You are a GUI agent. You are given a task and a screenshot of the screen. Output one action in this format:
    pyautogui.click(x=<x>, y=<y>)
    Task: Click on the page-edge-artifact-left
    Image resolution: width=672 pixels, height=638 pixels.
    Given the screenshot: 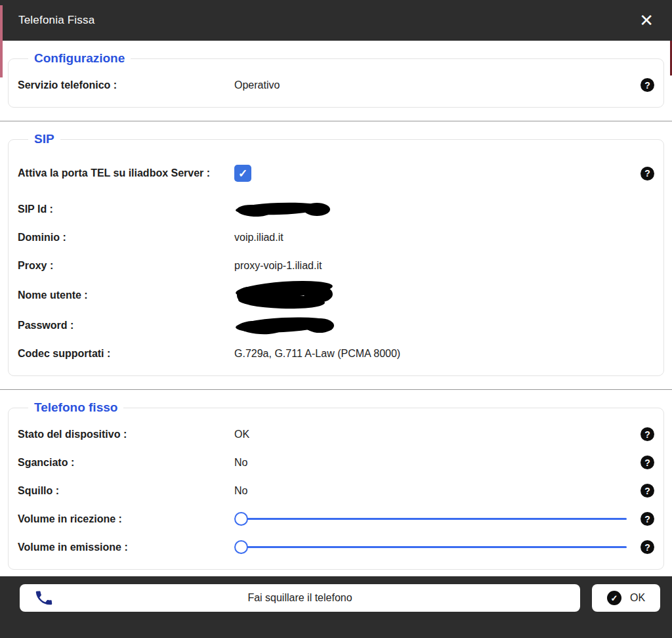 What is the action you would take?
    pyautogui.click(x=1, y=41)
    